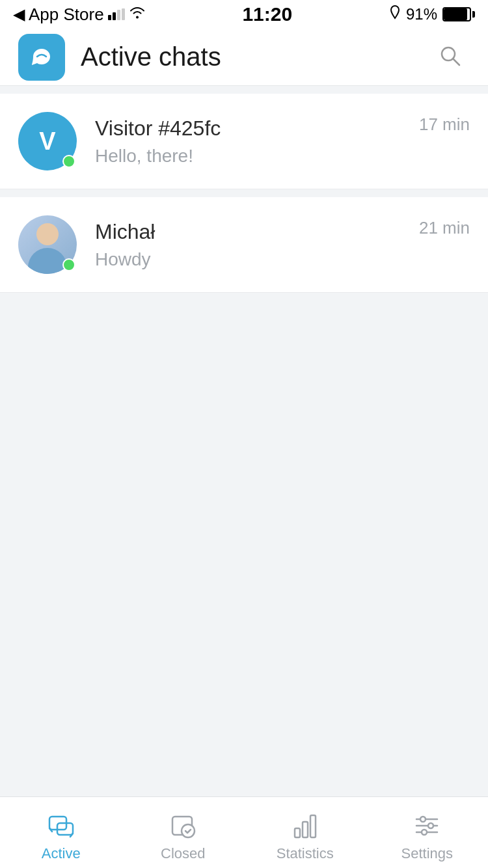  Describe the element at coordinates (244, 142) in the screenshot. I see `chat-item-visitor: V Visitor #425fc Hello, there! 17 min` at that location.